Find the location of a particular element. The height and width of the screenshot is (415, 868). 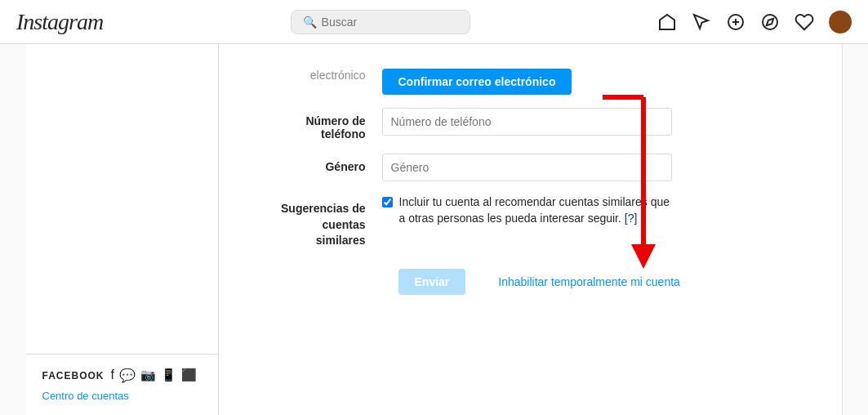

inhabilitar-button: Inhabilitar temporalmente mi cuenta is located at coordinates (590, 282).